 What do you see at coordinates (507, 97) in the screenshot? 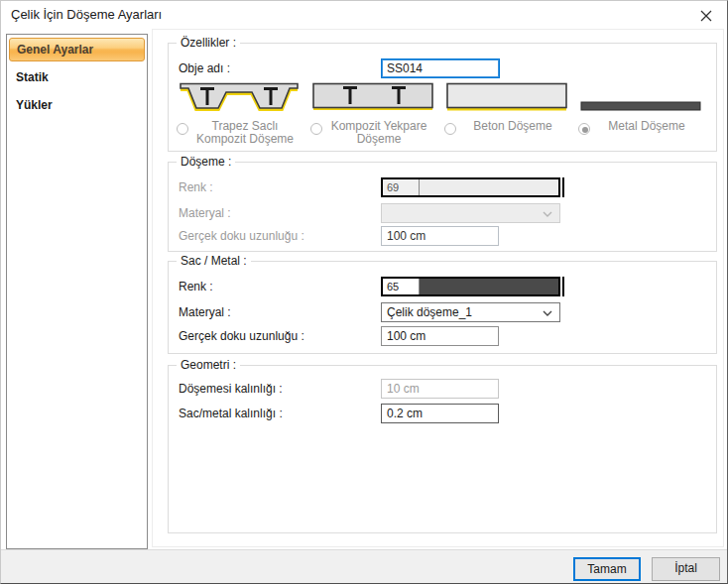
I see `beton-doseme-image` at bounding box center [507, 97].